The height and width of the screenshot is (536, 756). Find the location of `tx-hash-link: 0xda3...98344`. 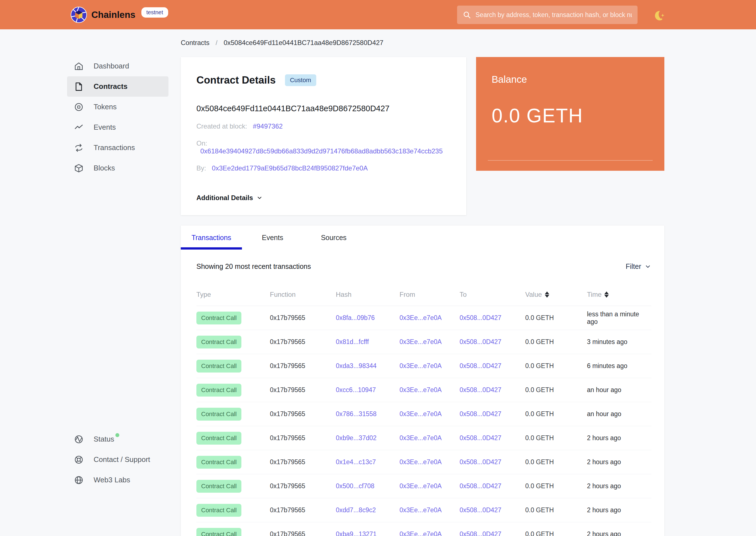

tx-hash-link: 0xda3...98344 is located at coordinates (356, 366).